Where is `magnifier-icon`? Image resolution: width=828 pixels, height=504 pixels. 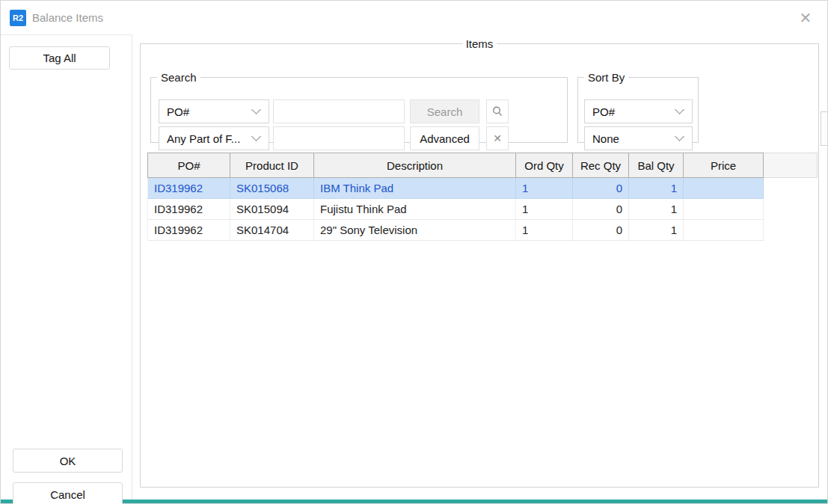
magnifier-icon is located at coordinates (497, 111).